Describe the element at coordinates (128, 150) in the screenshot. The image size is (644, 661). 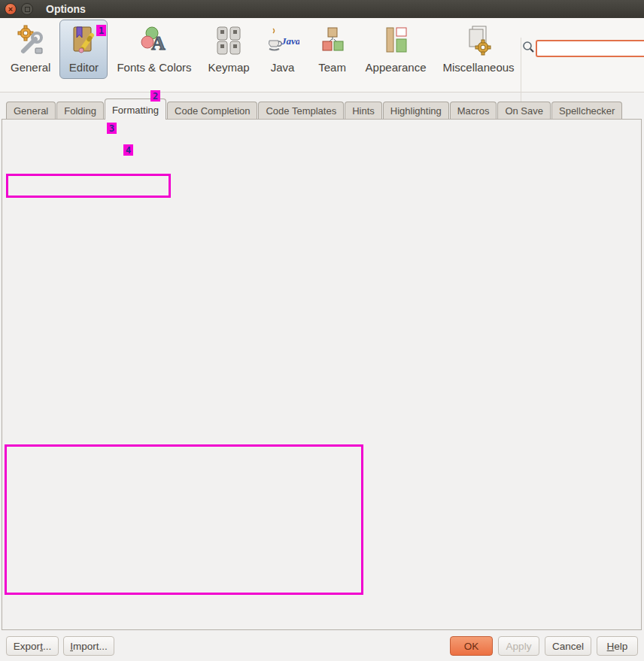
I see `annotation-marker-4: 4` at that location.